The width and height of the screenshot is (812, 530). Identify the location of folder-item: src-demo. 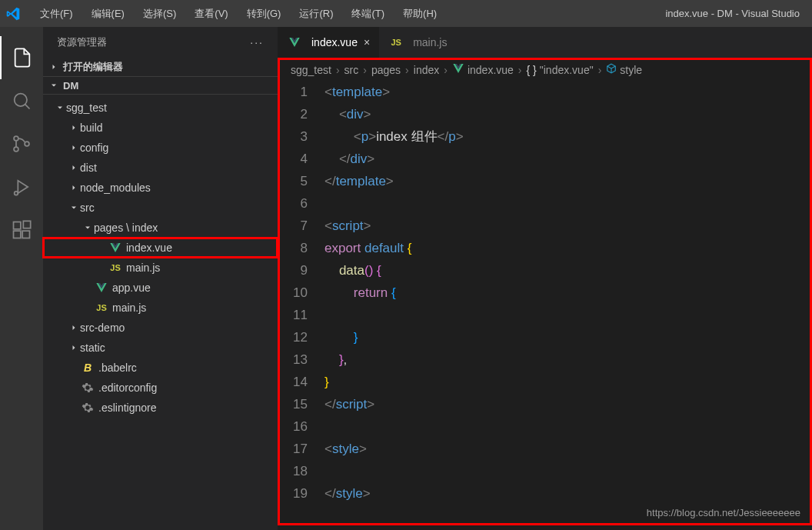
(160, 328).